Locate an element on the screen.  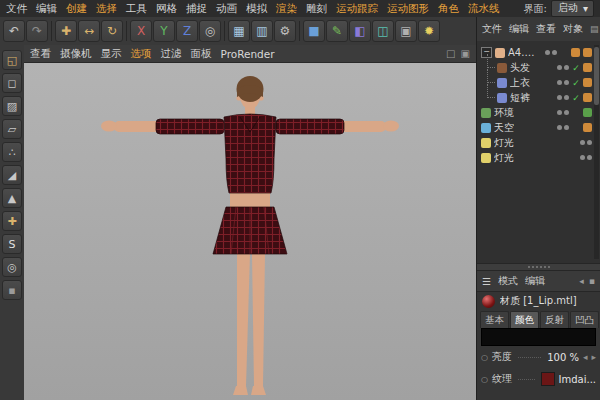
tab-reflectance: 反射 is located at coordinates (554, 320).